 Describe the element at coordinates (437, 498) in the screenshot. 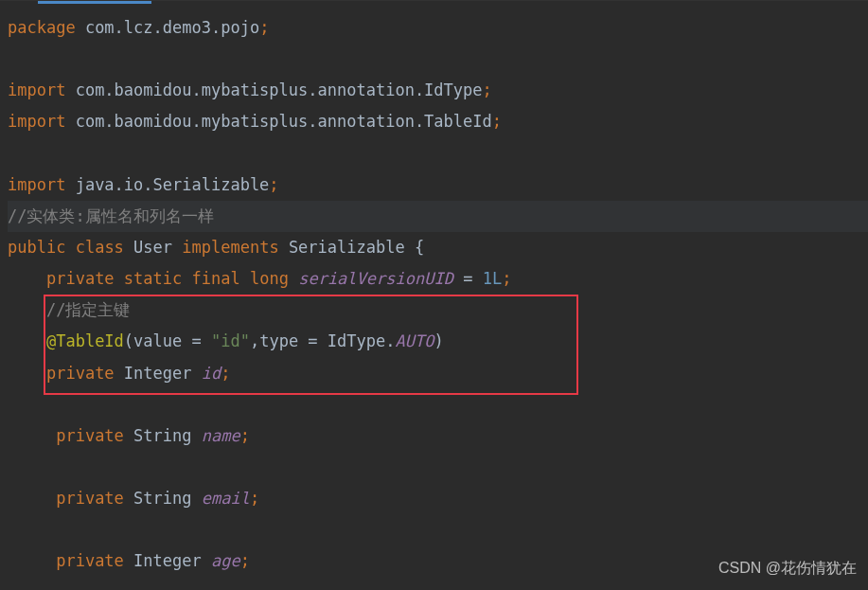

I see `code-line: private String email;` at that location.